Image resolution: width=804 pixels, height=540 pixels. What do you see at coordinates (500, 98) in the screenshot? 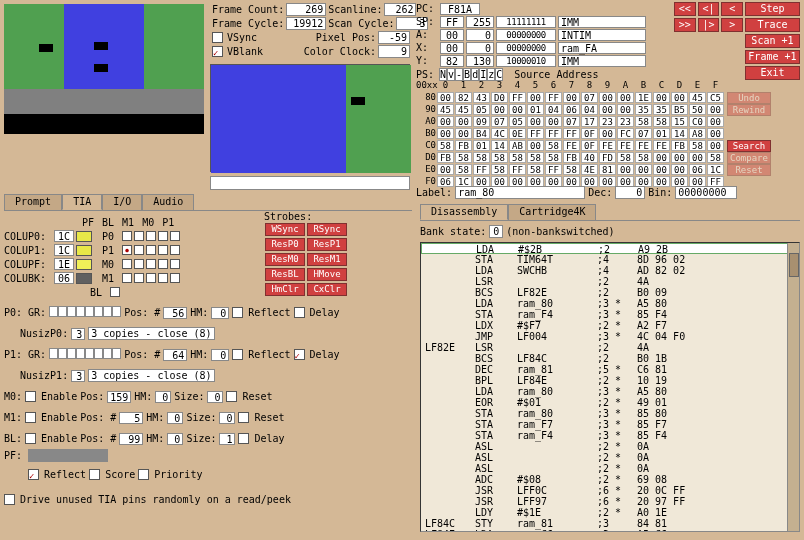
I see `hex-cell: D0` at bounding box center [500, 98].